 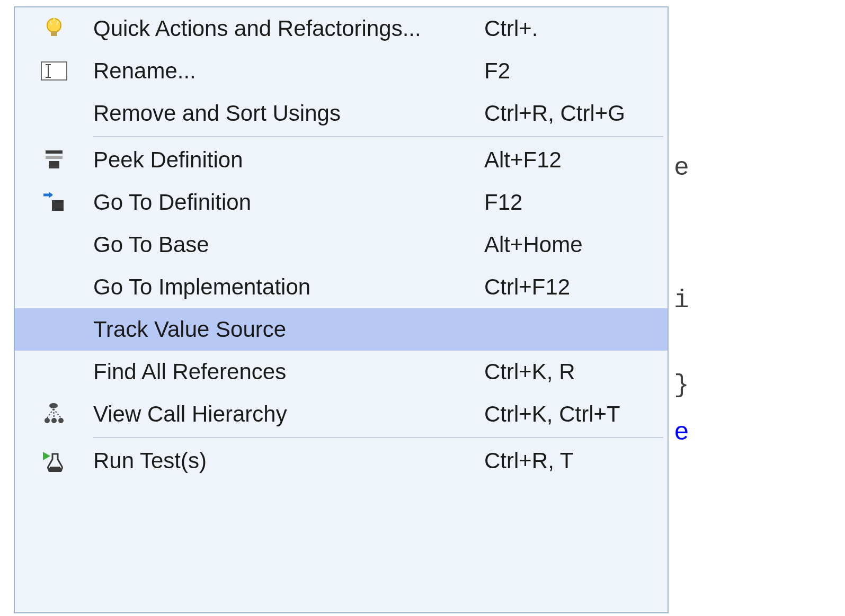 I want to click on code-fragment: }, so click(x=681, y=385).